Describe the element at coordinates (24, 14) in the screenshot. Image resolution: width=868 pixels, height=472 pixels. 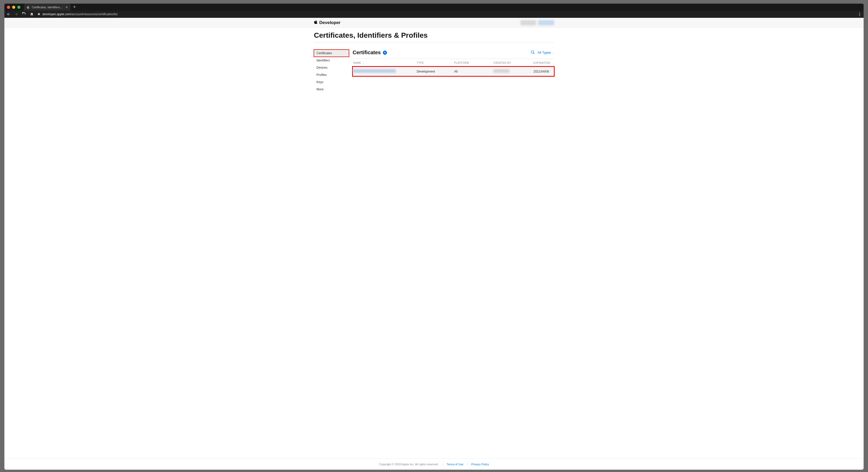
I see `reload-button` at that location.